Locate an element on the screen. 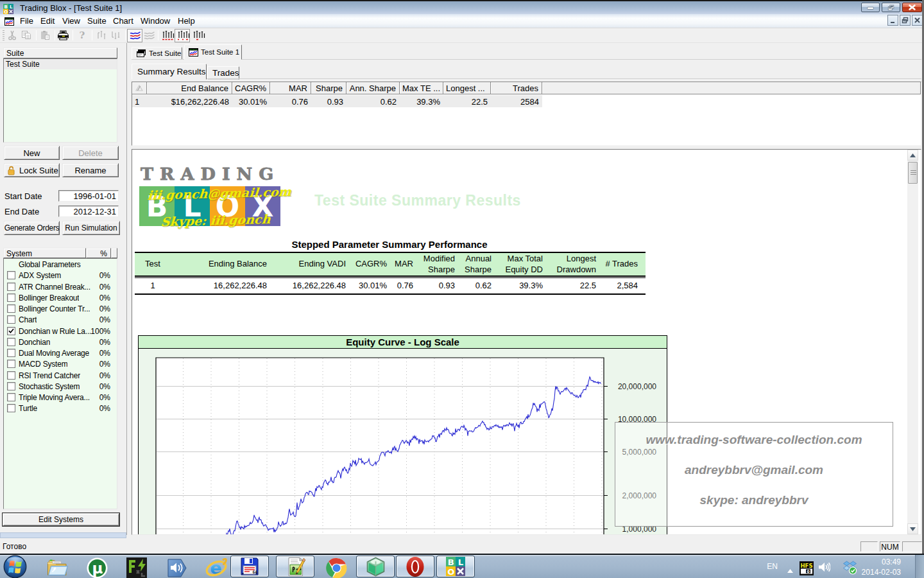  stepped-parameter-up-icon is located at coordinates (101, 36).